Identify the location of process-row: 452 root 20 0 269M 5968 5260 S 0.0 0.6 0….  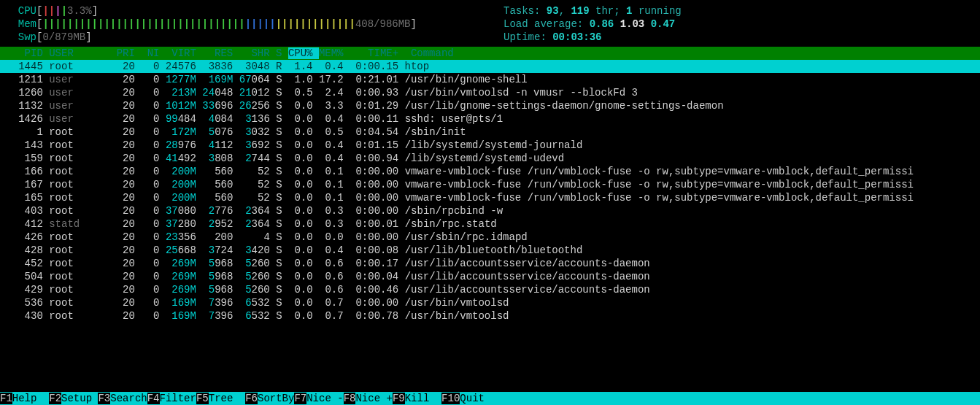
(490, 263).